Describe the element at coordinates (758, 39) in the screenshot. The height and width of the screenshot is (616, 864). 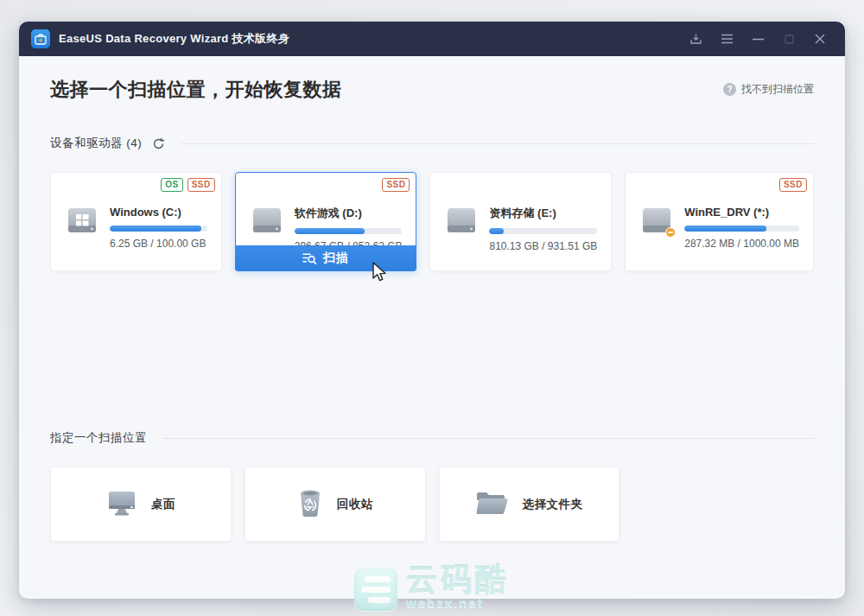
I see `minimize-button` at that location.